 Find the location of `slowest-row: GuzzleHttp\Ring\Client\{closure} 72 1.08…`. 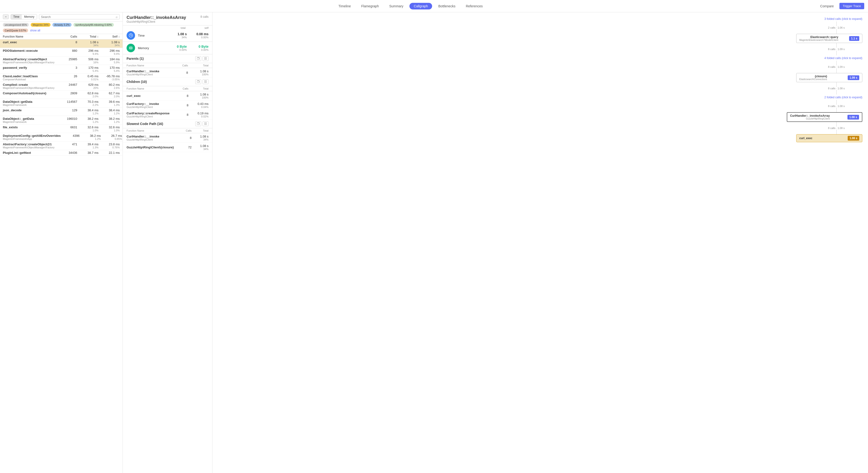

slowest-row: GuzzleHttp\Ring\Client\{closure} 72 1.08… is located at coordinates (167, 147).